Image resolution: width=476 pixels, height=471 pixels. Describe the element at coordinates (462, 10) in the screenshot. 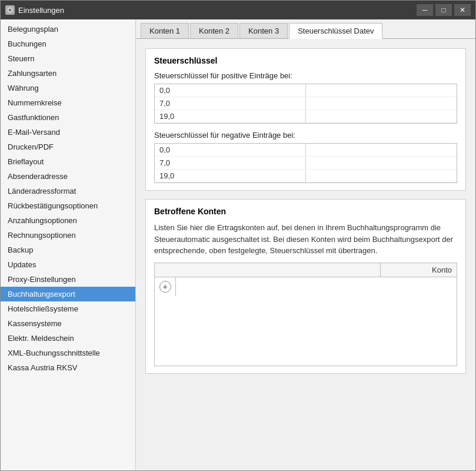

I see `close-button: ✕` at that location.